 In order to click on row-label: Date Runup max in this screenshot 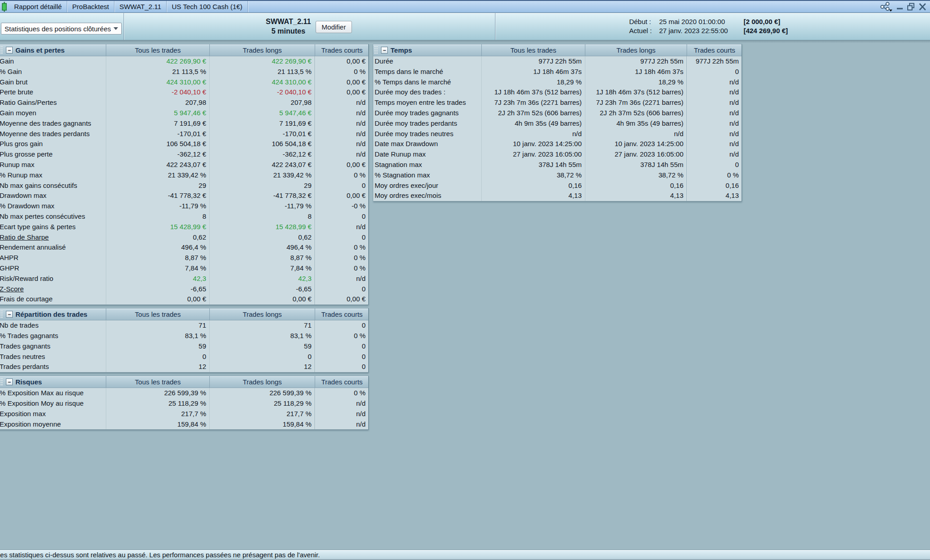, I will do `click(427, 154)`.